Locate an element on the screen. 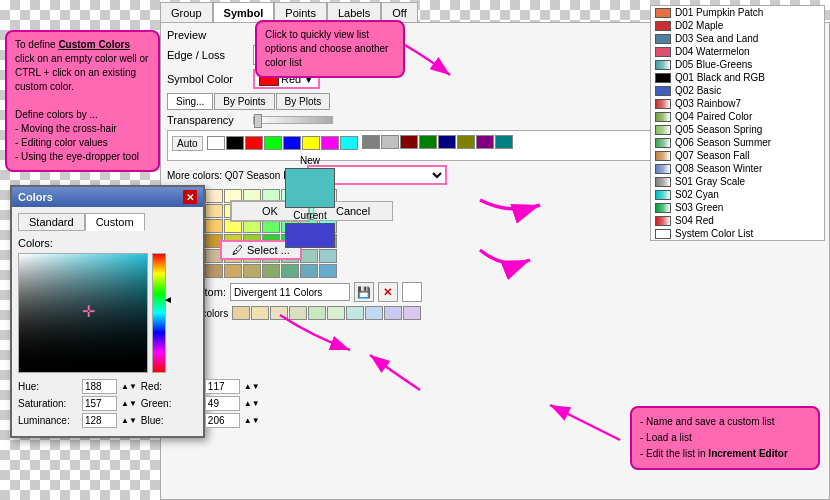 The width and height of the screenshot is (830, 500). new-current-area: New Current is located at coordinates (310, 202).